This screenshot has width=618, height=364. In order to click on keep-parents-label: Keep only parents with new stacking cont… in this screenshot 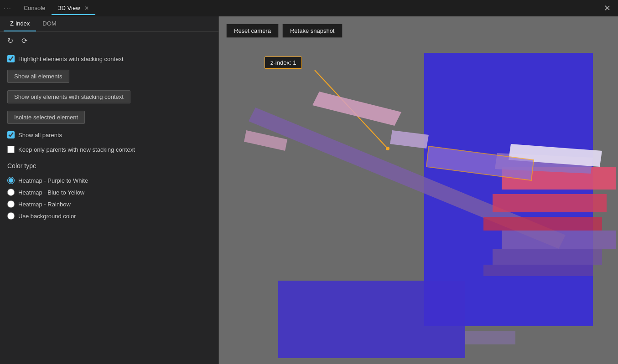, I will do `click(77, 149)`.